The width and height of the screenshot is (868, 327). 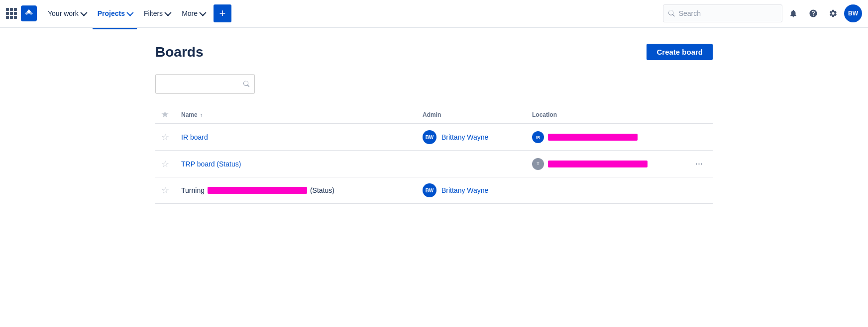 What do you see at coordinates (11, 13) in the screenshot?
I see `apps-icon` at bounding box center [11, 13].